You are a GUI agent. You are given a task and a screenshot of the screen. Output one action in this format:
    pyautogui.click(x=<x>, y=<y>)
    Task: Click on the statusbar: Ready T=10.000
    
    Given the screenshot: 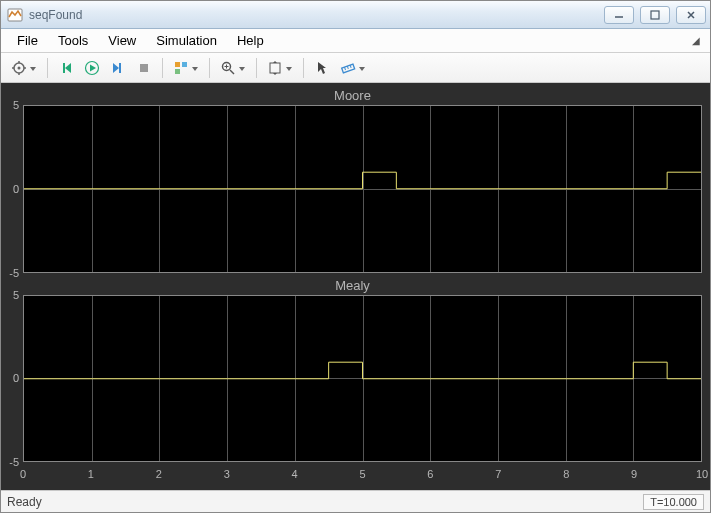 What is the action you would take?
    pyautogui.click(x=356, y=501)
    